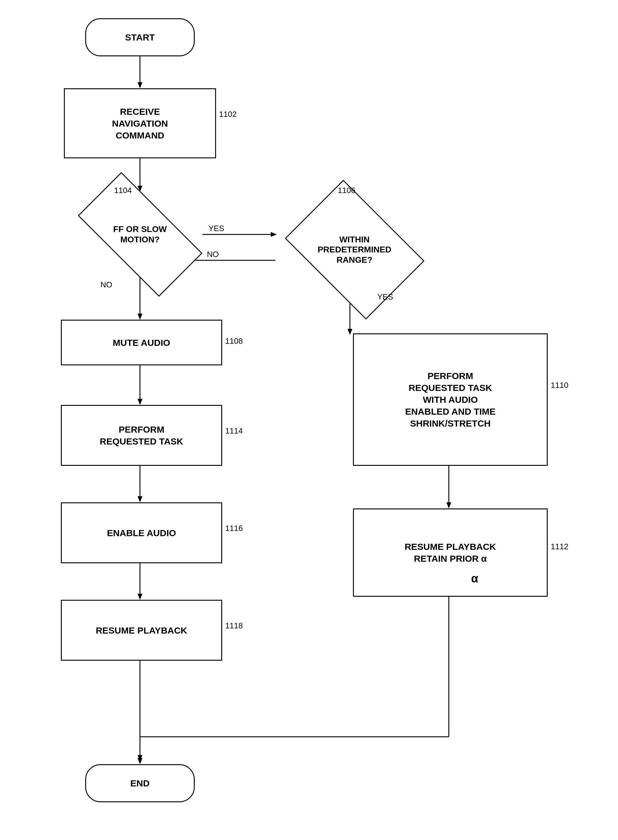 The width and height of the screenshot is (618, 840). What do you see at coordinates (141, 630) in the screenshot?
I see `resume-playback-left-shape: RESUME PLAYBACK` at bounding box center [141, 630].